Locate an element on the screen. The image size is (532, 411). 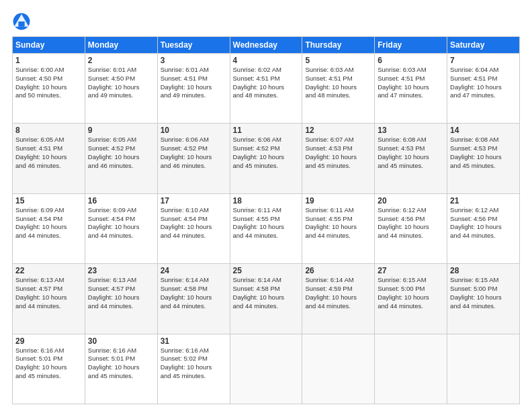
day-number: 8 is located at coordinates (48, 130).